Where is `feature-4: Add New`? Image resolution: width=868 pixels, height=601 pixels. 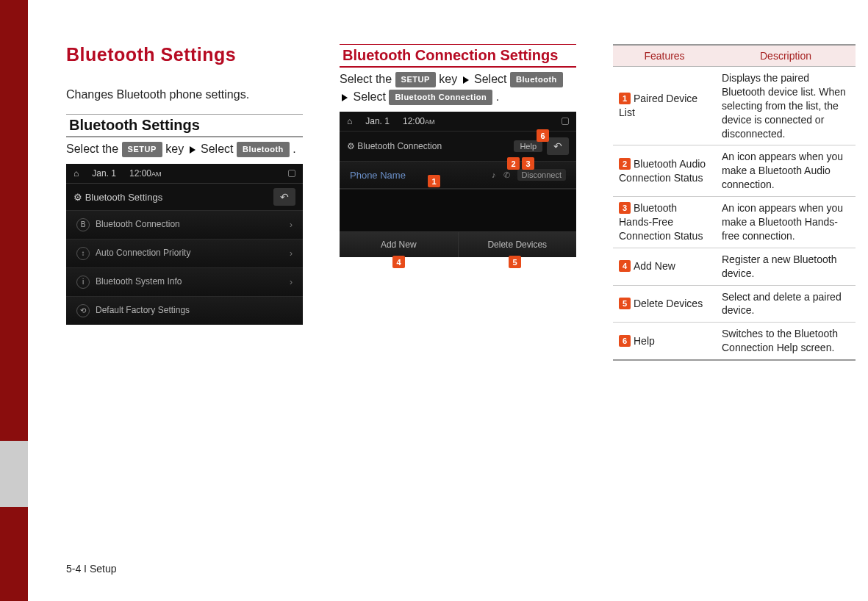 feature-4: Add New is located at coordinates (654, 266).